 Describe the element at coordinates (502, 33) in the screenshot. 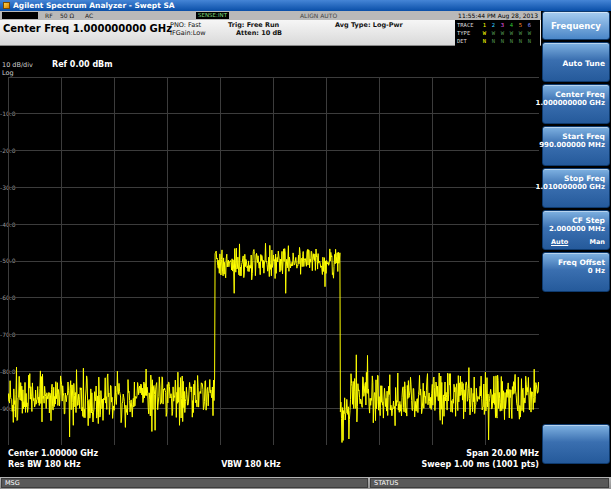

I see `type-3: W` at that location.